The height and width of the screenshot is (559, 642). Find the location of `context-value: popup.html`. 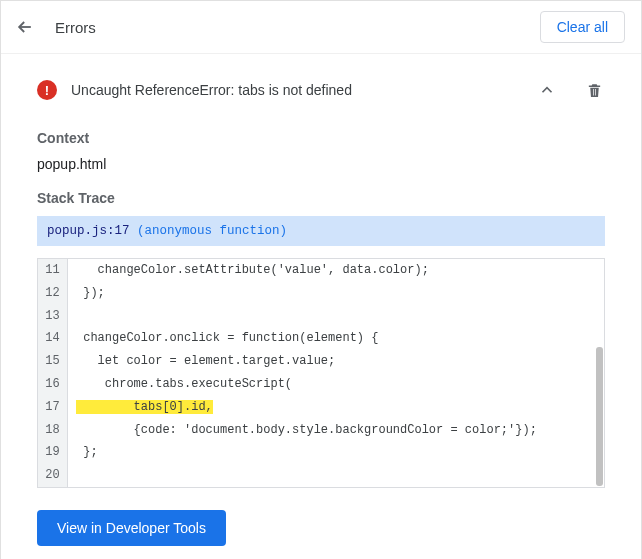

context-value: popup.html is located at coordinates (321, 164).